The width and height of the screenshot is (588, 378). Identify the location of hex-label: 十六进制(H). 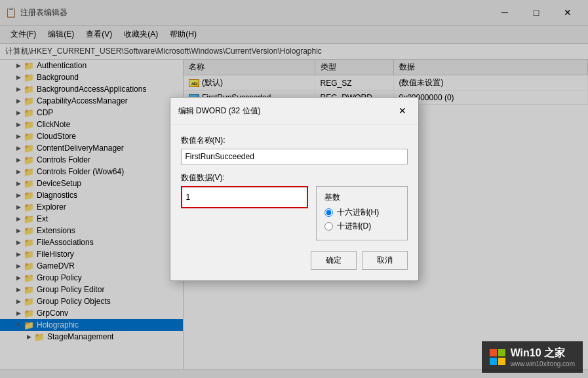
(358, 212).